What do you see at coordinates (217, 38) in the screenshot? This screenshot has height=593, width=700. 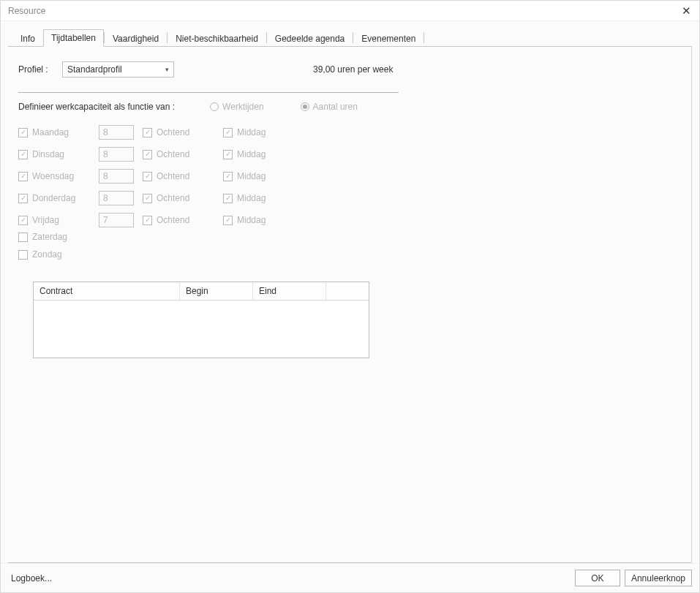 I see `tab-niet-beschikbaarheid: Niet-beschikbaarheid` at bounding box center [217, 38].